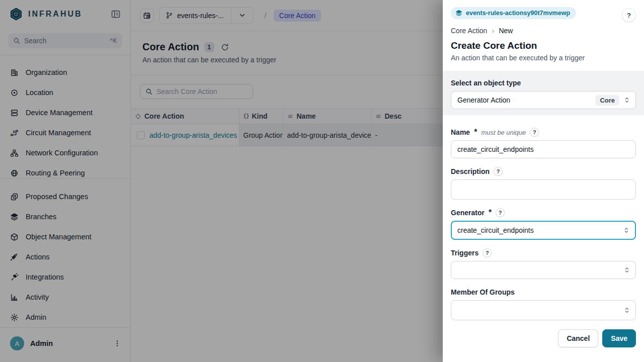 Image resolution: width=644 pixels, height=362 pixels. Describe the element at coordinates (578, 338) in the screenshot. I see `cancel-button: Cancel` at that location.